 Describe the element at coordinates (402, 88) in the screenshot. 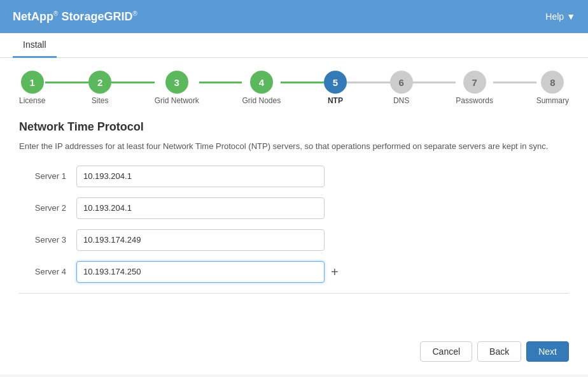

I see `step-6: 6 DNS` at that location.